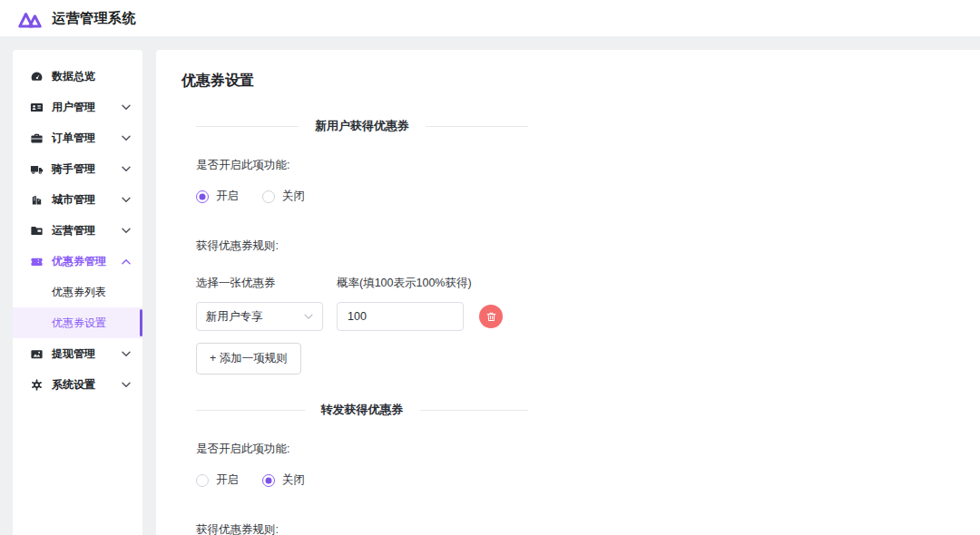 This screenshot has width=980, height=535. What do you see at coordinates (87, 199) in the screenshot?
I see `sidebar-item-label: 城市管理` at bounding box center [87, 199].